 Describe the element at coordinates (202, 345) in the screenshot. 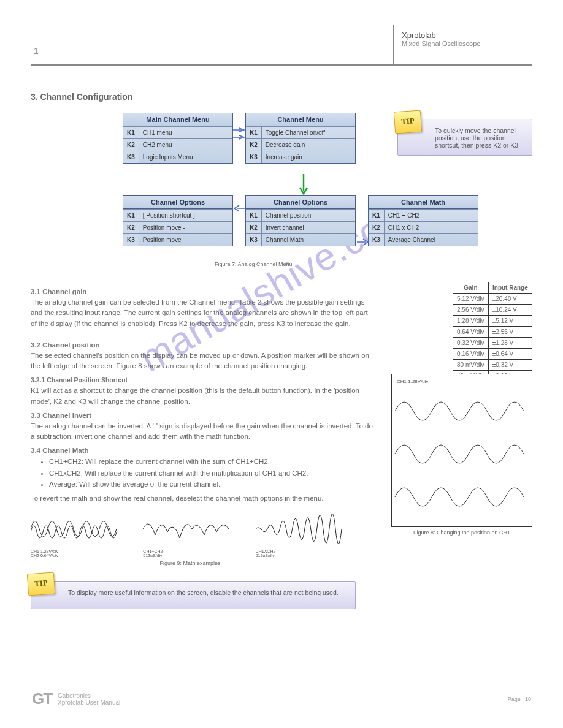

I see `subhead-position: 3.2 Channel position` at that location.